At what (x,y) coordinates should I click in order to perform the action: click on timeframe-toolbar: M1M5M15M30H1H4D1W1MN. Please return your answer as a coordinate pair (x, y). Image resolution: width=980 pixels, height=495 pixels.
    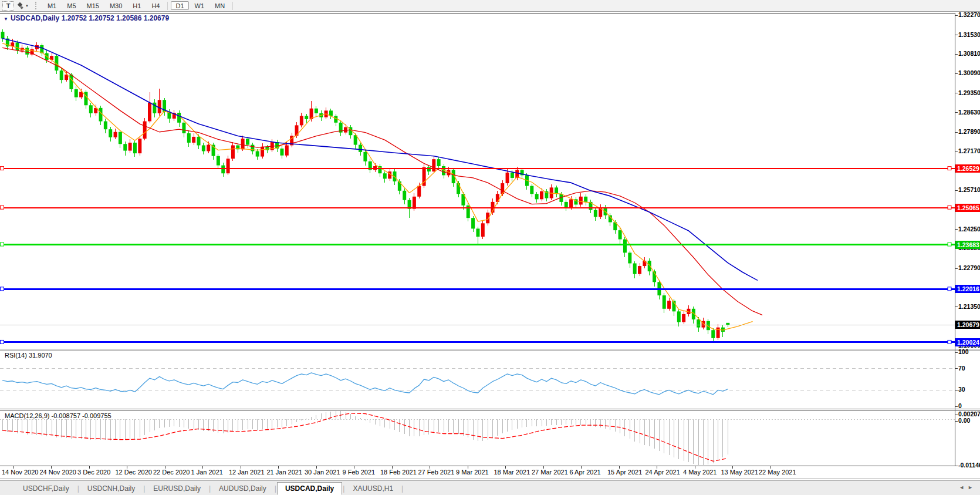
    Looking at the image, I should click on (138, 6).